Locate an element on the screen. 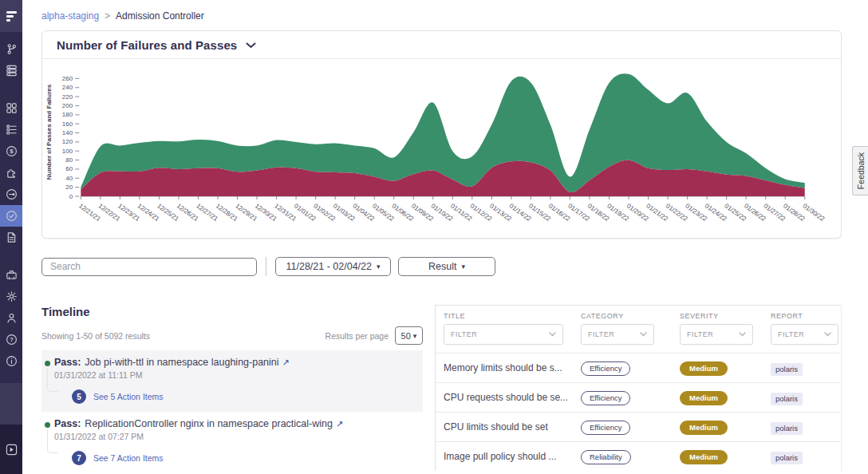 This screenshot has width=868, height=474. category-pill: Reliability is located at coordinates (606, 457).